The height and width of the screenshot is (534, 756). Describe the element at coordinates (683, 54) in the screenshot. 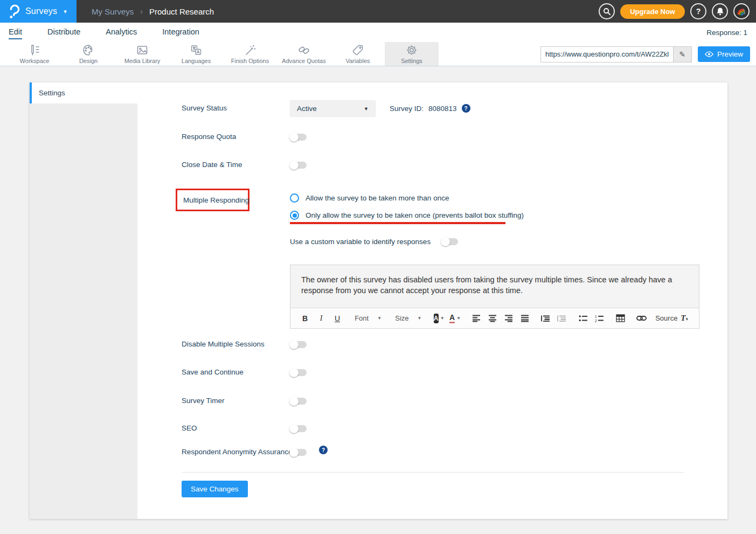

I see `pencil-icon: ✎` at that location.